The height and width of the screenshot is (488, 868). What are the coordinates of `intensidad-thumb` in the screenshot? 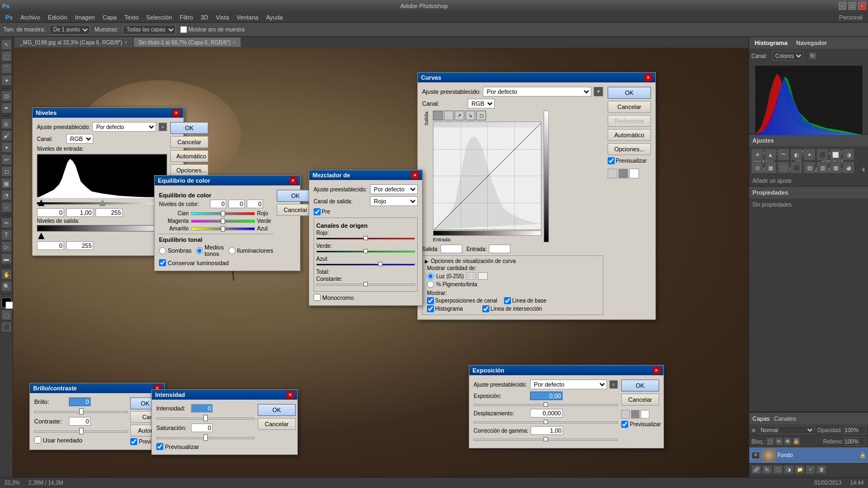 It's located at (206, 418).